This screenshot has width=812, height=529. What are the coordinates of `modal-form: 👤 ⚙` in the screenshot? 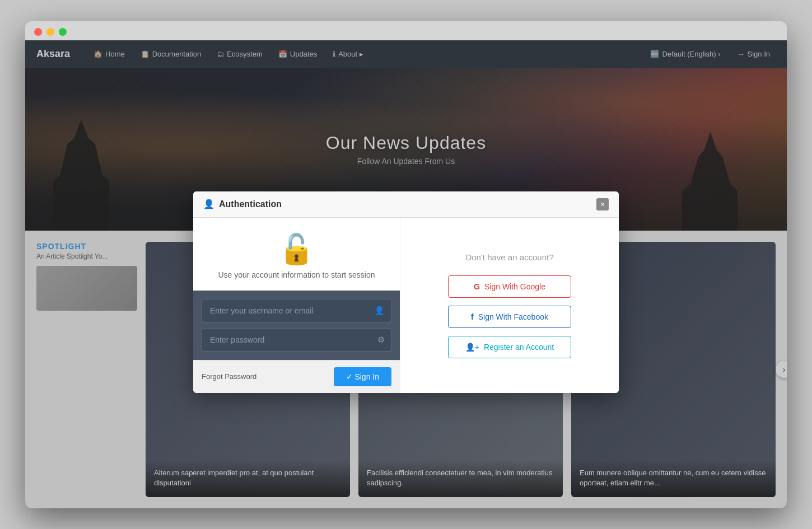 It's located at (297, 325).